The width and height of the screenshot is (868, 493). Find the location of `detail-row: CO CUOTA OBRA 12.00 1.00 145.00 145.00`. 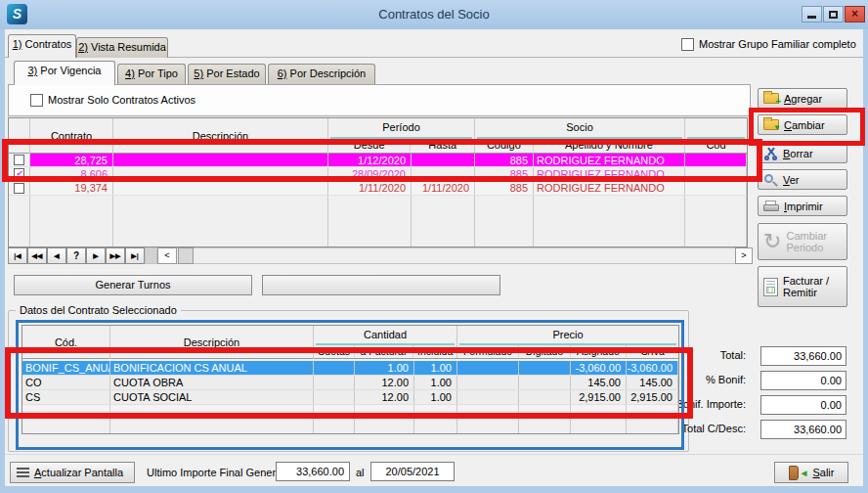

detail-row: CO CUOTA OBRA 12.00 1.00 145.00 145.00 is located at coordinates (350, 383).